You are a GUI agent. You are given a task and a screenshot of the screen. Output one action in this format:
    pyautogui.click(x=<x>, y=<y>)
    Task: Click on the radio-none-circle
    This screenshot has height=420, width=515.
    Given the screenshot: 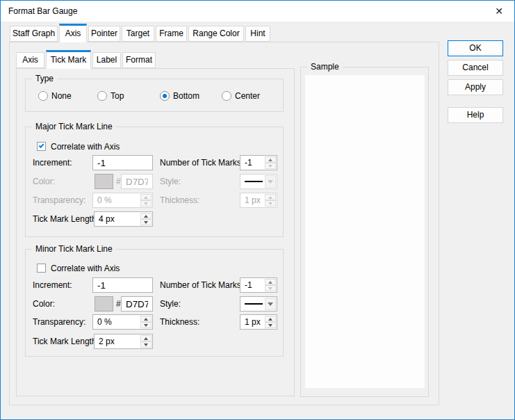 What is the action you would take?
    pyautogui.click(x=43, y=96)
    